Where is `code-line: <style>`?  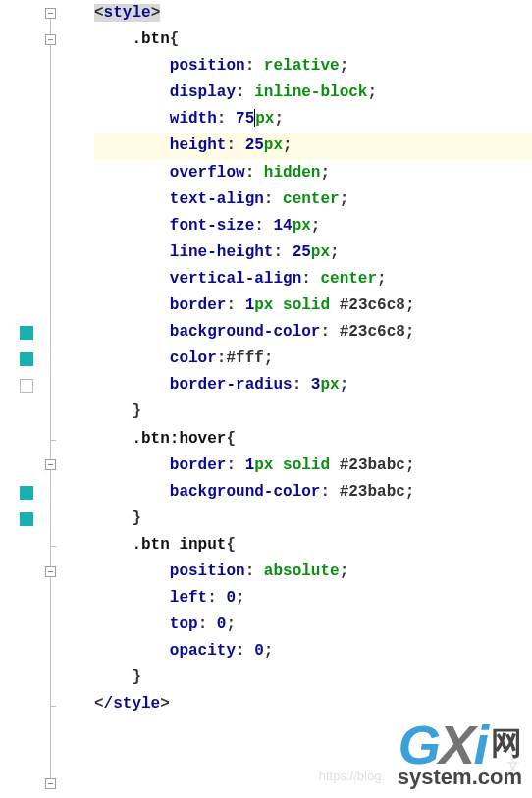 code-line: <style> is located at coordinates (313, 14).